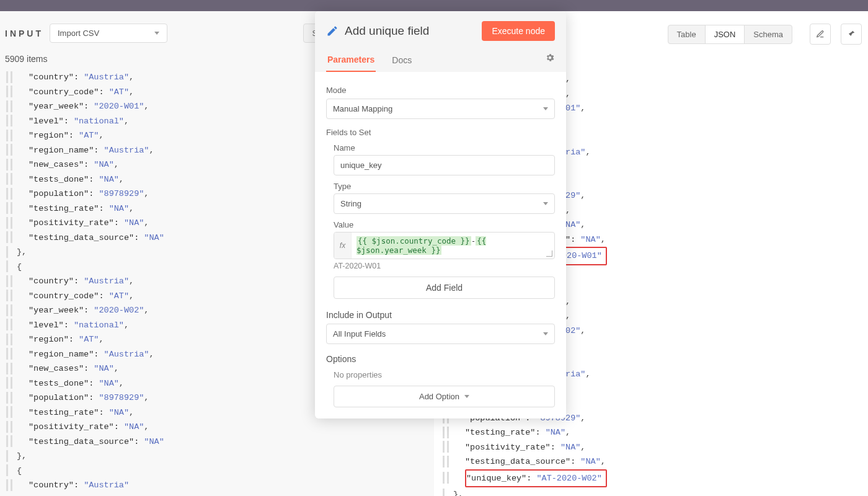  Describe the element at coordinates (440, 91) in the screenshot. I see `mode-label: Mode` at that location.